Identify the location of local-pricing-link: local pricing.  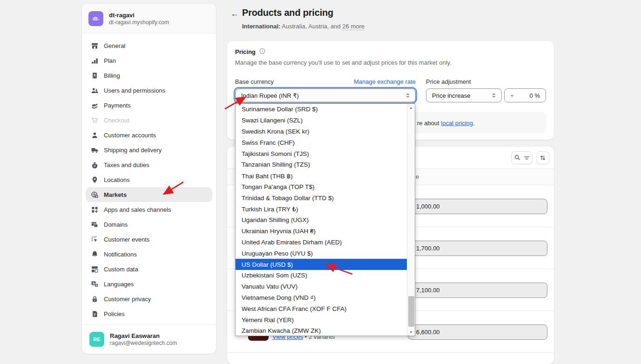
(457, 123).